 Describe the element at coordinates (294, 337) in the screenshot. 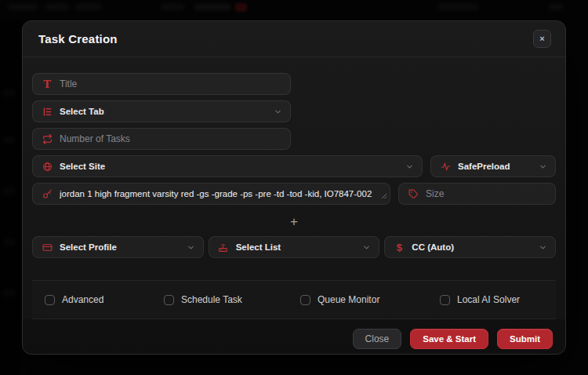

I see `modal-footer: Close Save & Start Submit` at that location.